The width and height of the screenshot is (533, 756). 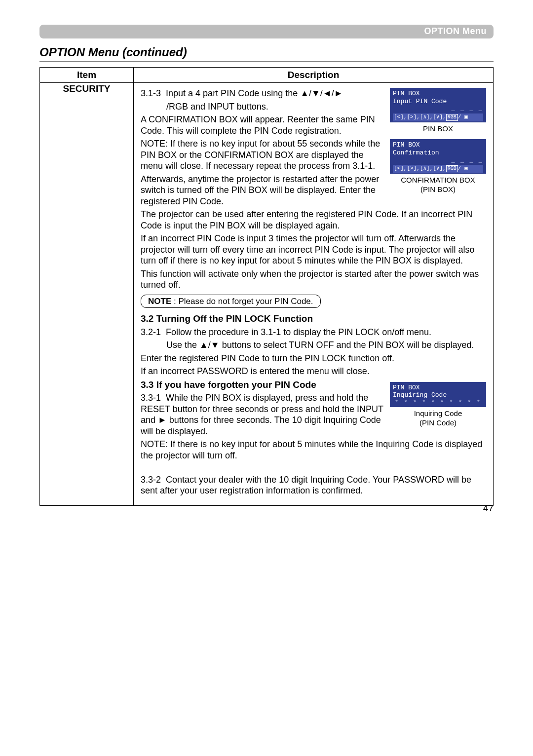 I want to click on confbox-caption: CONFIRMATION BOX (PIN BOX), so click(x=438, y=188).